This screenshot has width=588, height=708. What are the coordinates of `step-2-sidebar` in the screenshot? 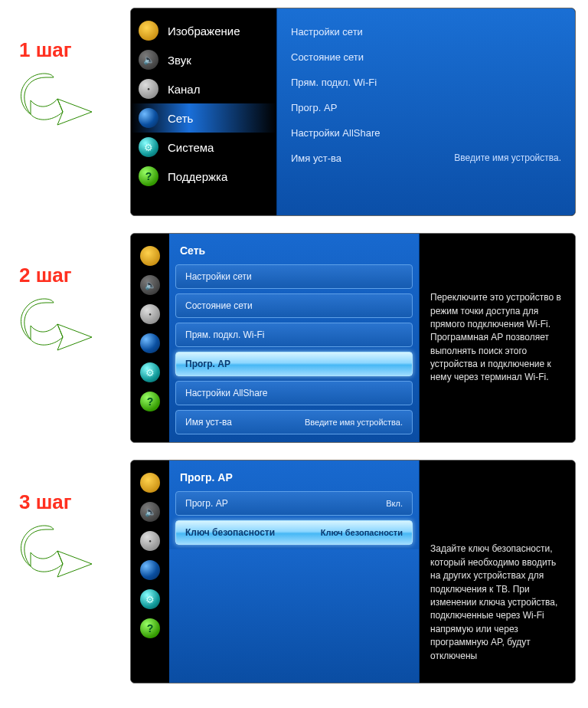 It's located at (150, 338).